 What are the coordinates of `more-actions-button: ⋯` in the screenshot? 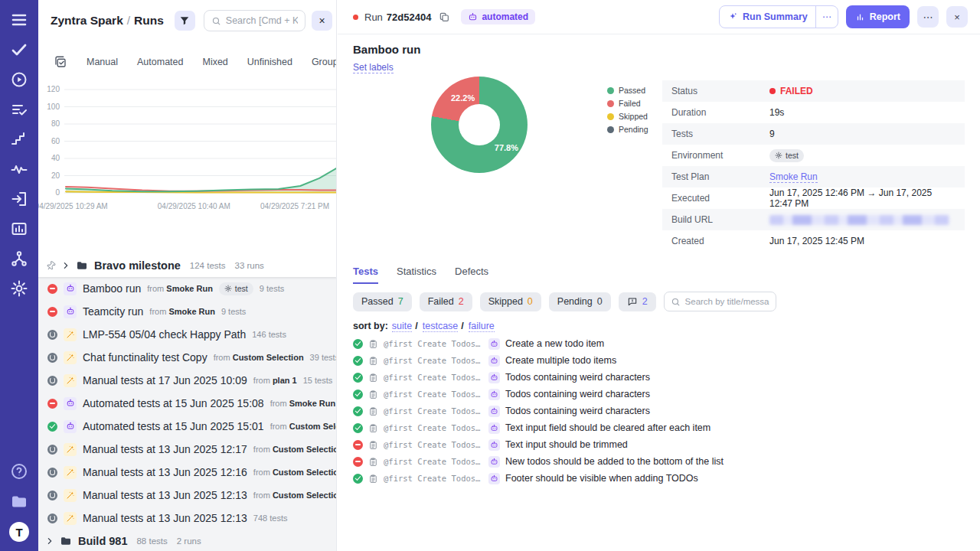 It's located at (928, 17).